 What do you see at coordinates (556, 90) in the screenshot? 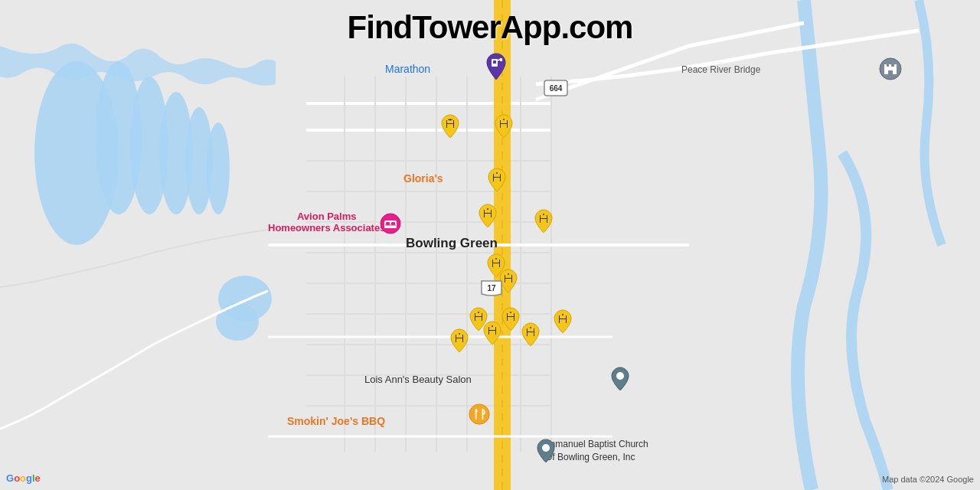
I see `route-664-shield: 664` at bounding box center [556, 90].